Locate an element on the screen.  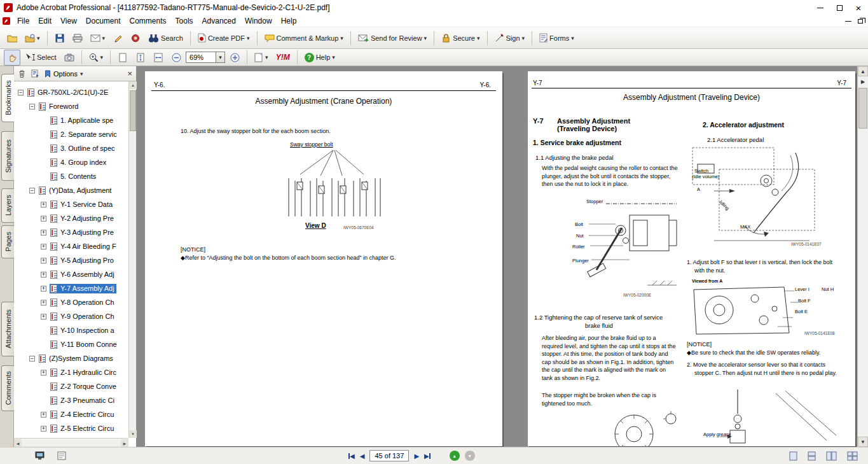
single-page-view-icon is located at coordinates (794, 456).